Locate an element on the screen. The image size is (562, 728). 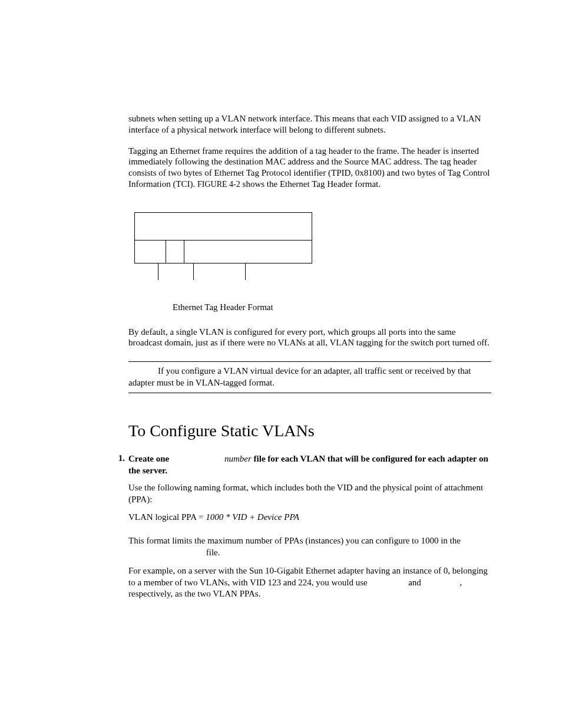
note-box: If you configure a VLAN virtual device f… is located at coordinates (310, 377).